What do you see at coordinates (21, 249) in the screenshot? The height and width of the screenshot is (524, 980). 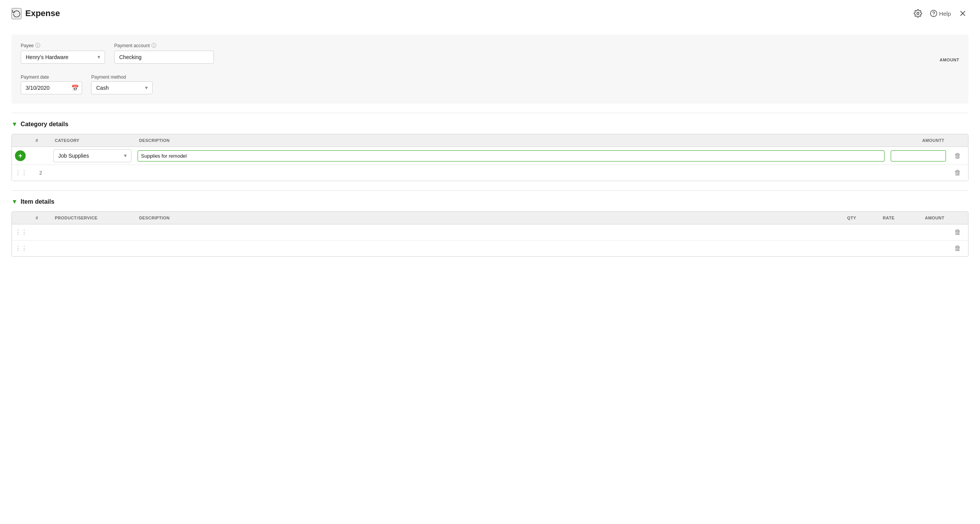 I see `item-row2-drag-handle: ⋮⋮` at bounding box center [21, 249].